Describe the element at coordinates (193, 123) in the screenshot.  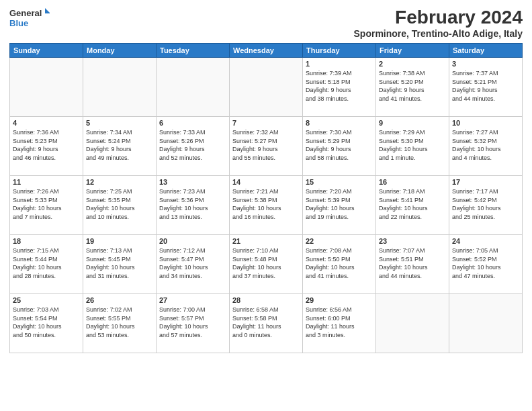
I see `day-number: 6` at that location.